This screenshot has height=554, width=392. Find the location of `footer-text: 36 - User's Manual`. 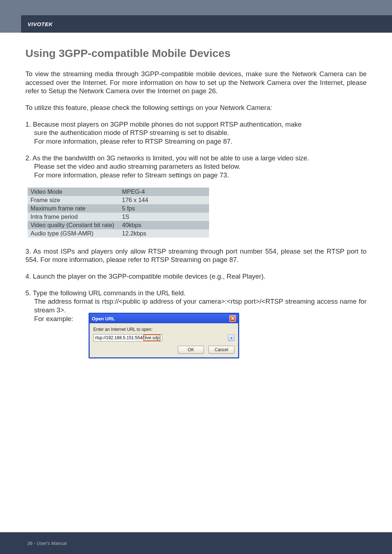

footer-text: 36 - User's Manual is located at coordinates (47, 543).